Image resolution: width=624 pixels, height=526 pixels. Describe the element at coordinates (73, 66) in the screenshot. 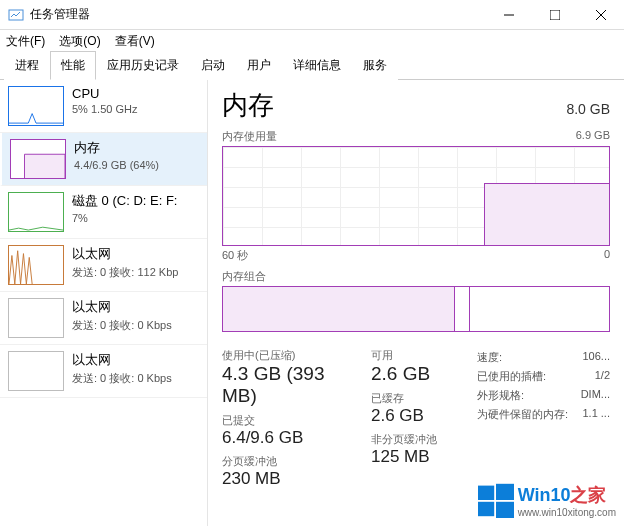

I see `tab-performance: 性能` at that location.